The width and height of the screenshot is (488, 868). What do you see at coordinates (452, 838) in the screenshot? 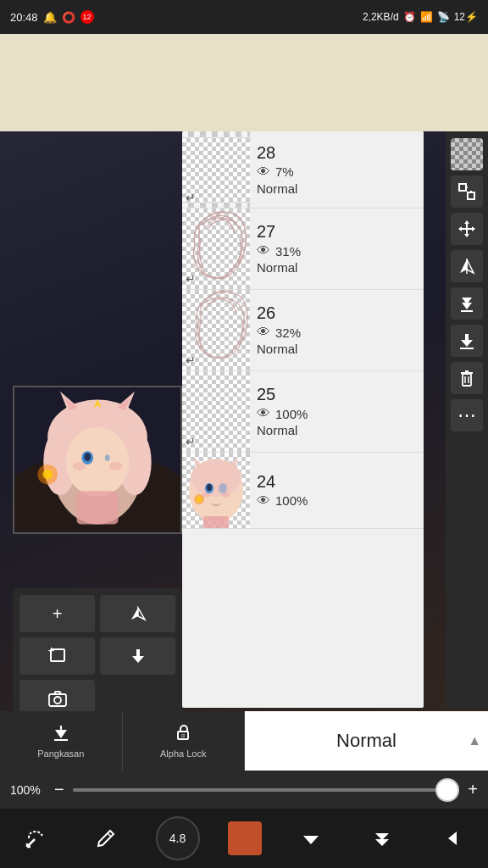
I see `back-icon` at bounding box center [452, 838].